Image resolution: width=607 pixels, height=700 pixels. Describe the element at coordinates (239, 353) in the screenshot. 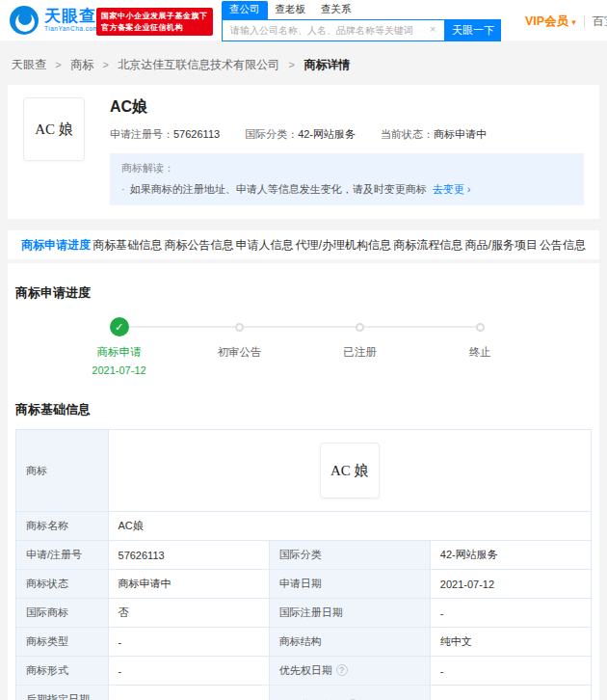

I see `step-label: 初审公告` at that location.